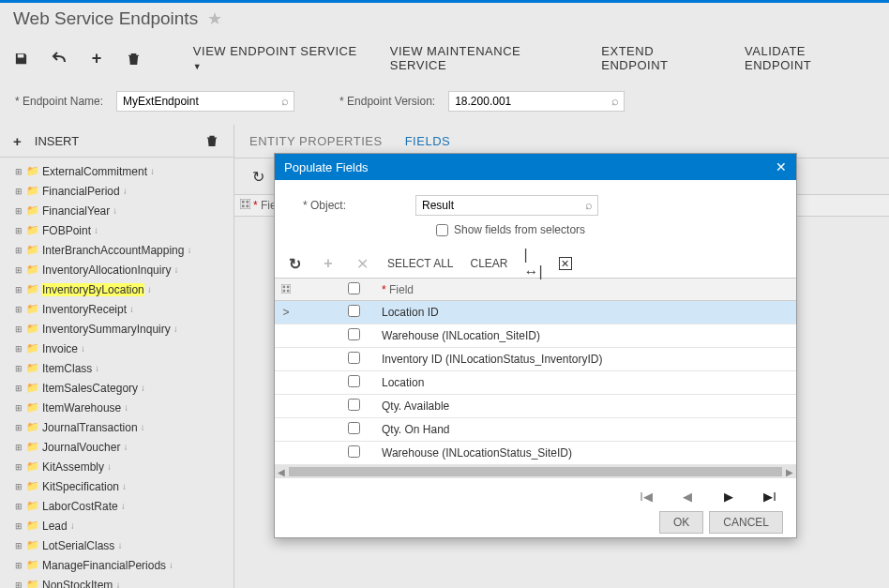  I want to click on scroll-right-icon: ▶, so click(790, 473).